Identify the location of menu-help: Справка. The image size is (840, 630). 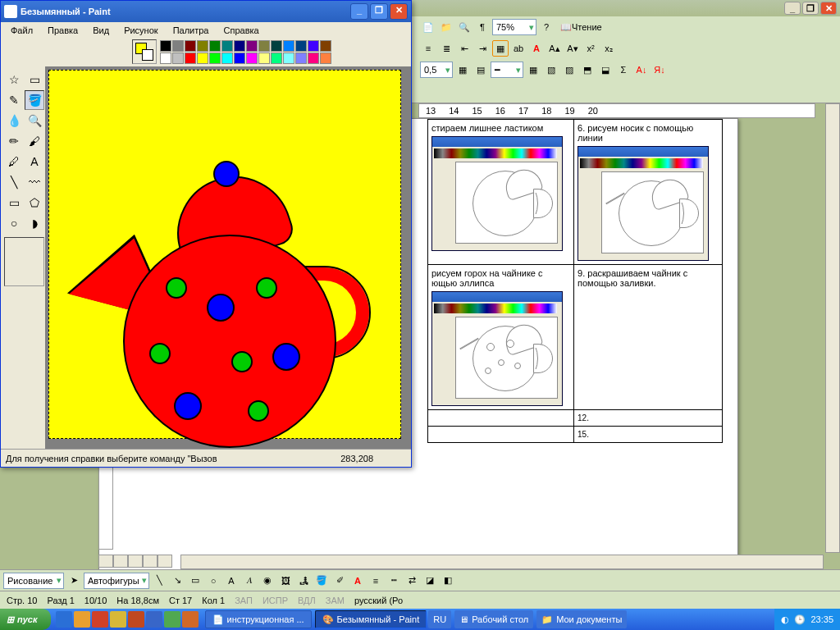
(241, 30).